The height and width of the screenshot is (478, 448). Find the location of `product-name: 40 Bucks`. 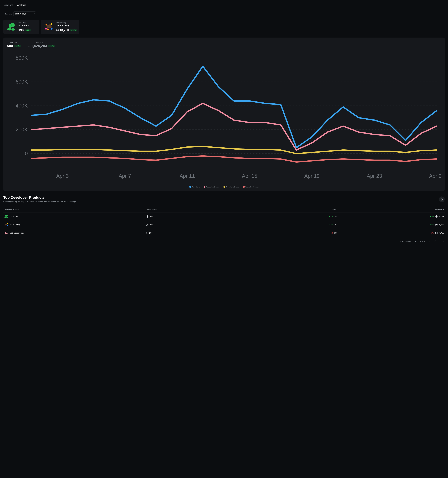

product-name: 40 Bucks is located at coordinates (14, 216).